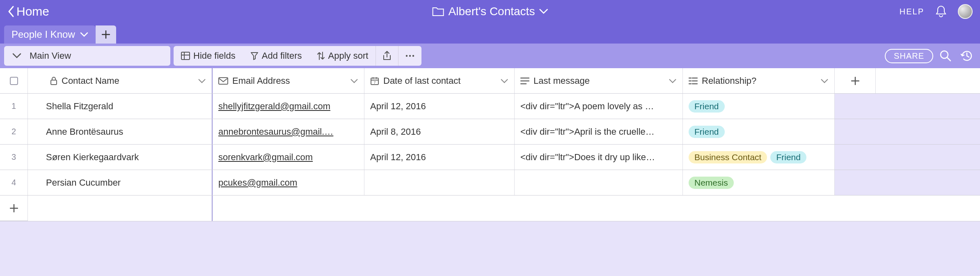 This screenshot has width=980, height=276. I want to click on column-header-contact-name: Contact Name, so click(120, 80).